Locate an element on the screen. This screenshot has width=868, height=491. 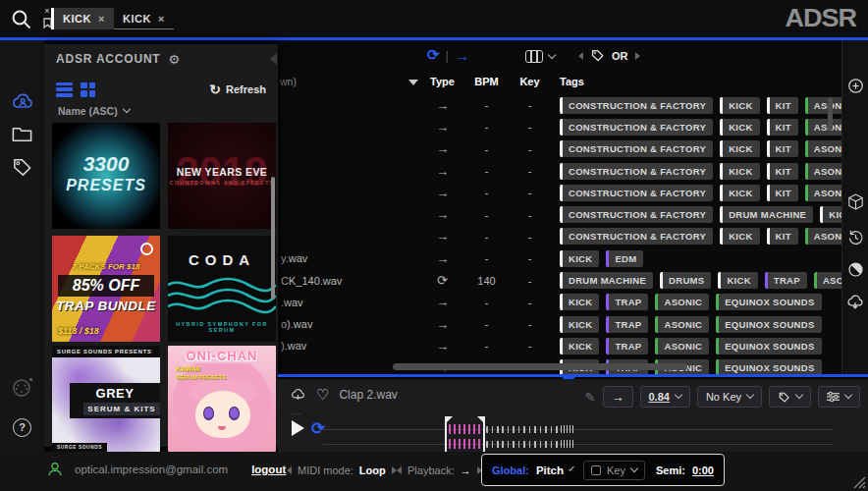
table-row: CK_140.wav⟳140-DRUM MACHINEDRUMSKICKTRAP… is located at coordinates (560, 280).